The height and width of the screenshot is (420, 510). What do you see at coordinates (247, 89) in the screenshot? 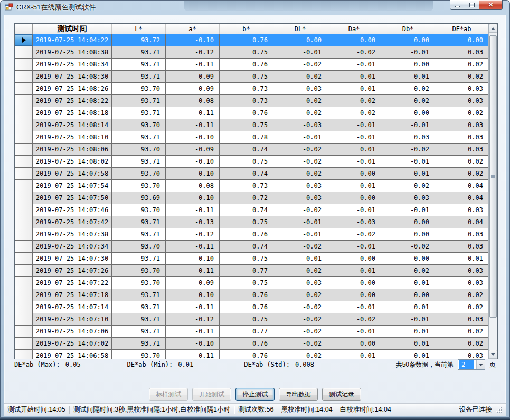
I see `grid-cell: 0.73` at bounding box center [247, 89].